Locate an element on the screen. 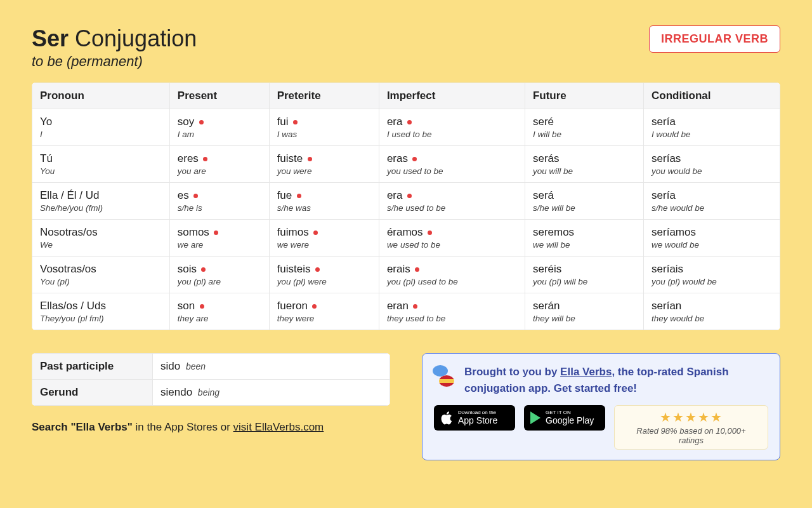 The width and height of the screenshot is (812, 508). star-icons: ★★★★★ is located at coordinates (691, 417).